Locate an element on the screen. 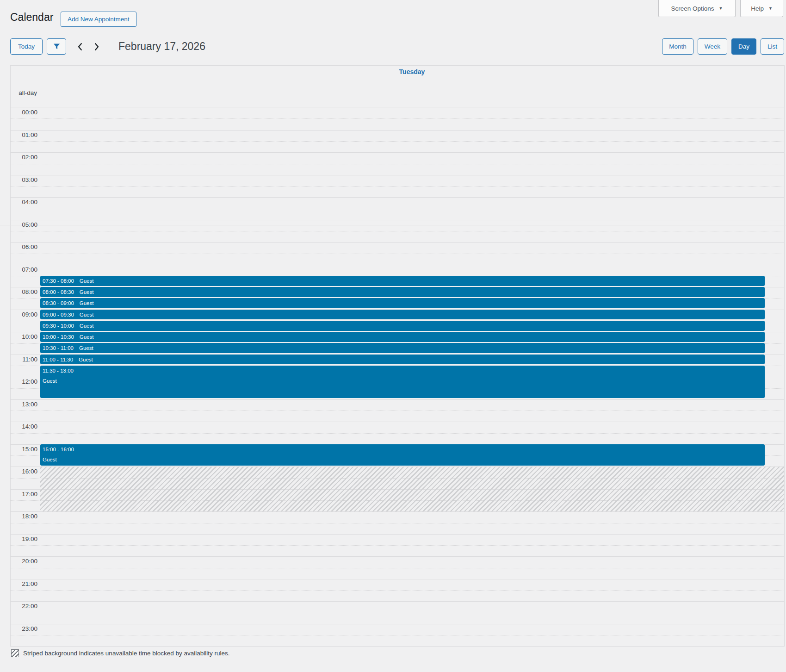 This screenshot has width=786, height=672. all-day-label: all-day is located at coordinates (25, 93).